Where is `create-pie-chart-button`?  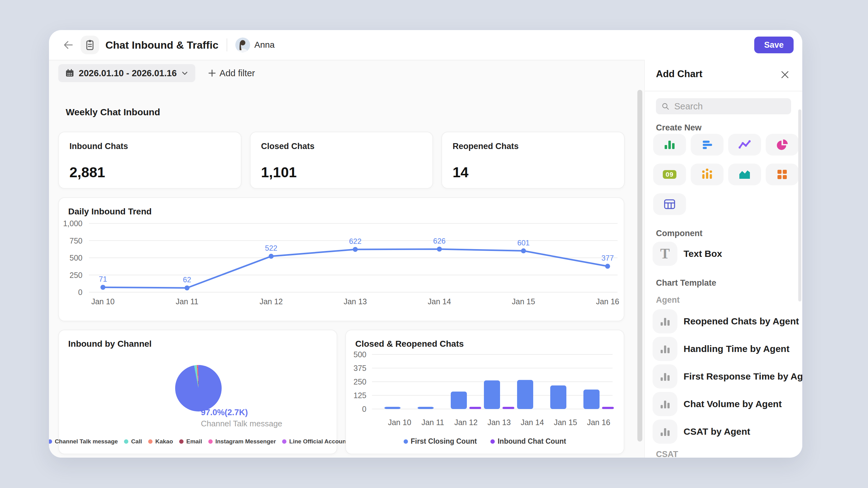
create-pie-chart-button is located at coordinates (782, 145).